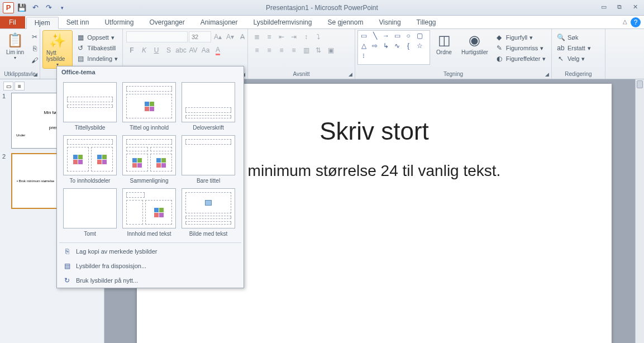 The height and width of the screenshot is (343, 644). I want to click on tab-review: Se gjennom, so click(345, 22).